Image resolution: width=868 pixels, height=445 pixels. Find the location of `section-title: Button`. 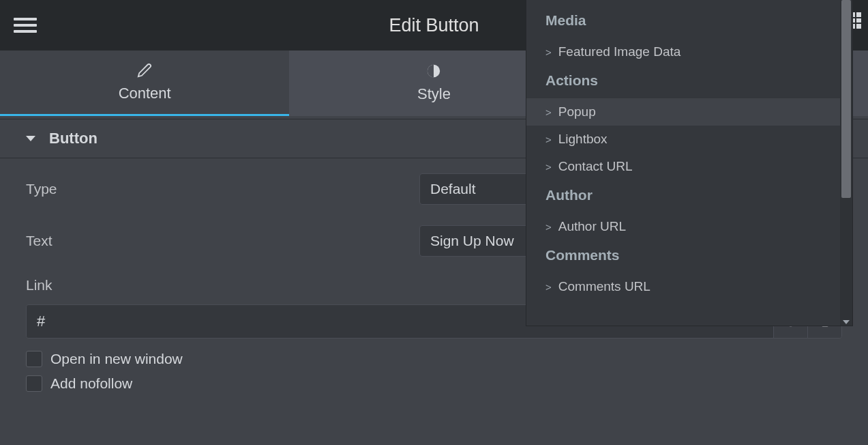

section-title: Button is located at coordinates (74, 139).